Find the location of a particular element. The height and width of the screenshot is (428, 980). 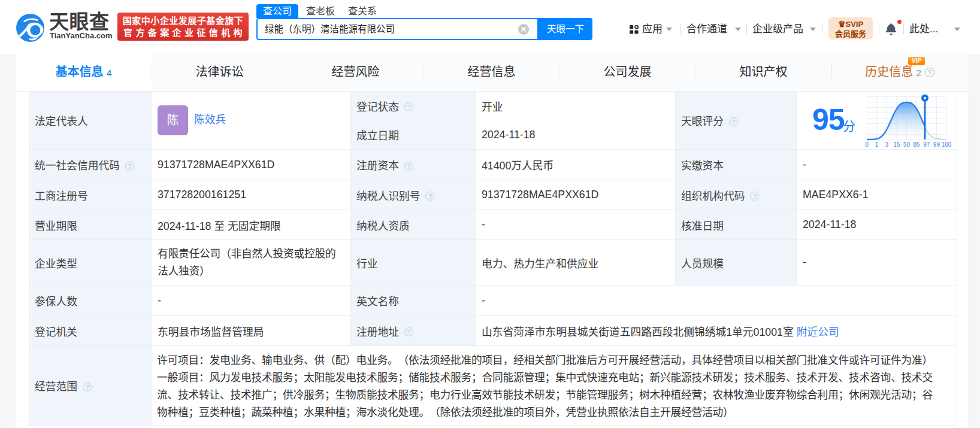

svg-text: 1 is located at coordinates (877, 145).